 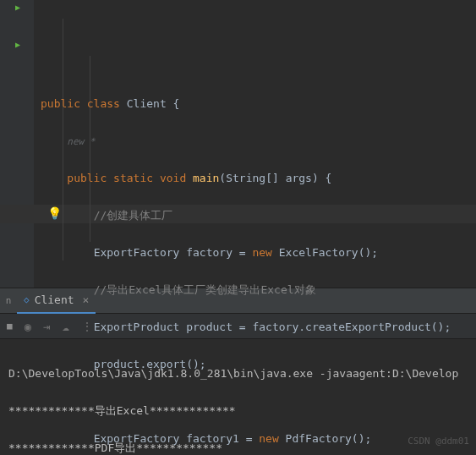 What do you see at coordinates (8, 301) in the screenshot?
I see `tab-side: n` at bounding box center [8, 301].